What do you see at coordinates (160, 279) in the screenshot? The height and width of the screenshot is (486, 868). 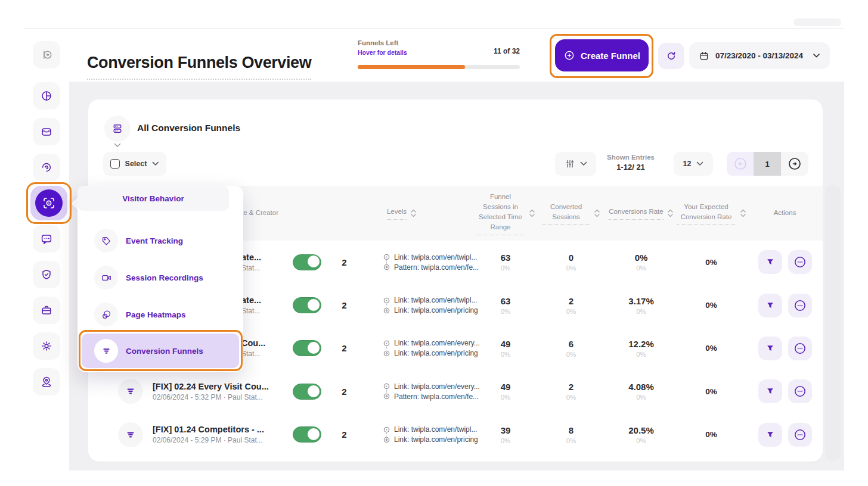 I see `visitor-behavior-popup: Visitor Behavior Event Tracking Session …` at bounding box center [160, 279].